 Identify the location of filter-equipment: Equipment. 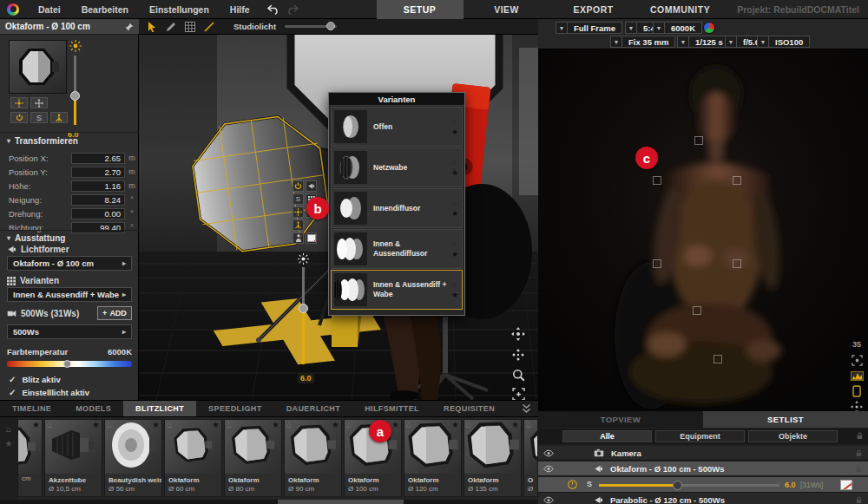
(700, 436).